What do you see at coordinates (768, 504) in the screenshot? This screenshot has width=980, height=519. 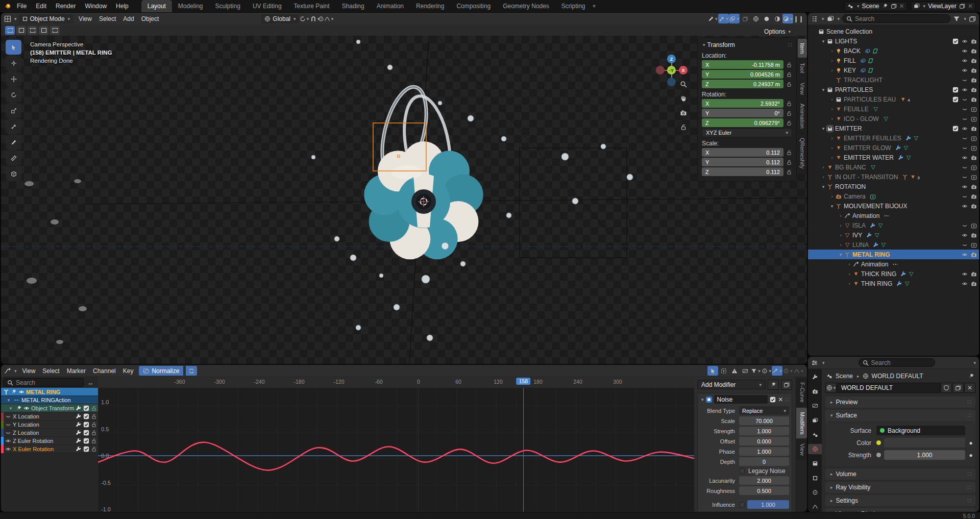 I see `modifier-field-influence: 1.000` at bounding box center [768, 504].